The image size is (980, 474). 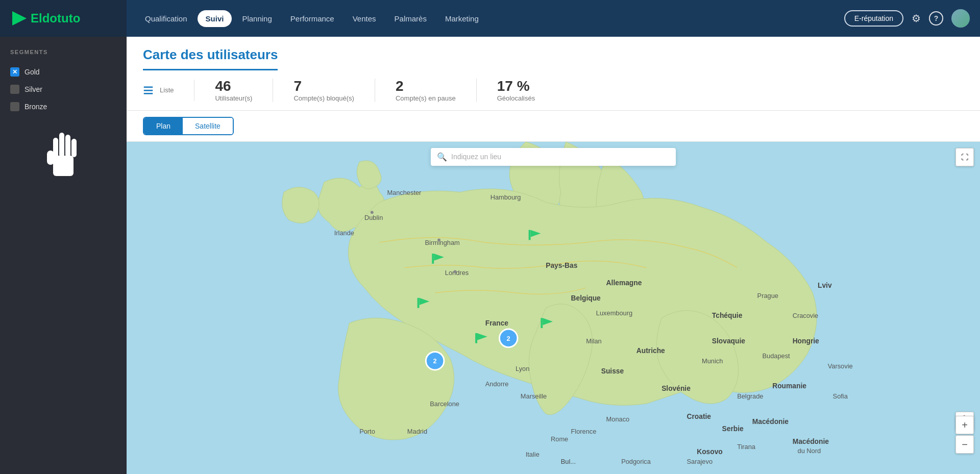 I want to click on svg-text: Allemagne, so click(x=624, y=283).